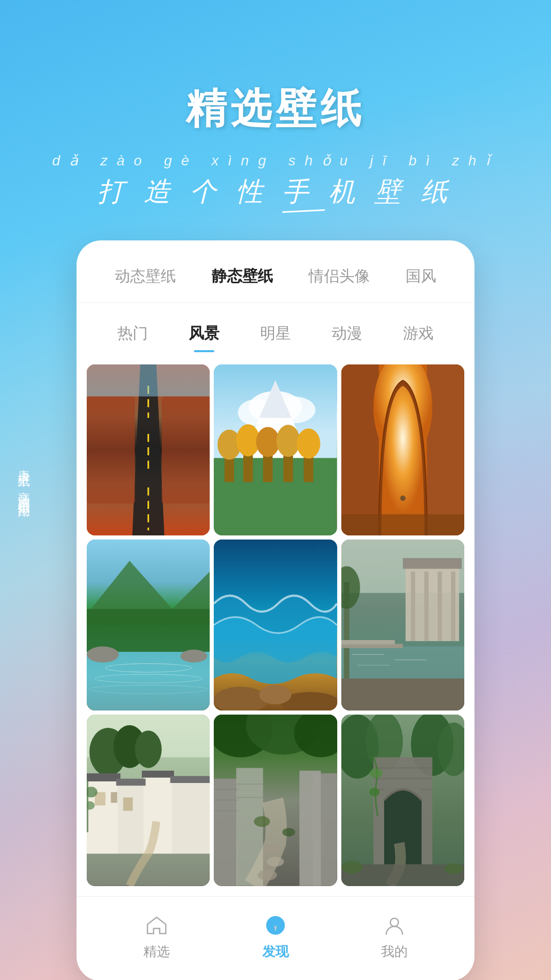 Image resolution: width=551 pixels, height=980 pixels. I want to click on wallpaper-archway, so click(403, 800).